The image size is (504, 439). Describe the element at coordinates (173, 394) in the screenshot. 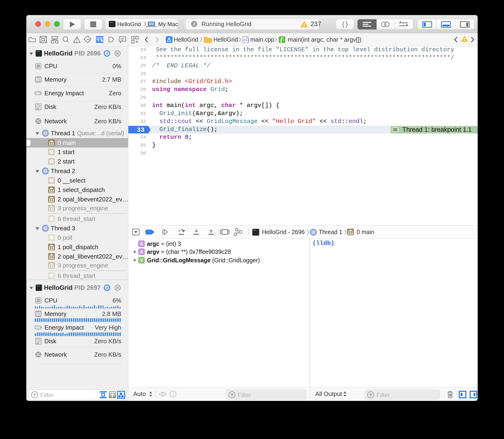

I see `svg-text: i` at that location.